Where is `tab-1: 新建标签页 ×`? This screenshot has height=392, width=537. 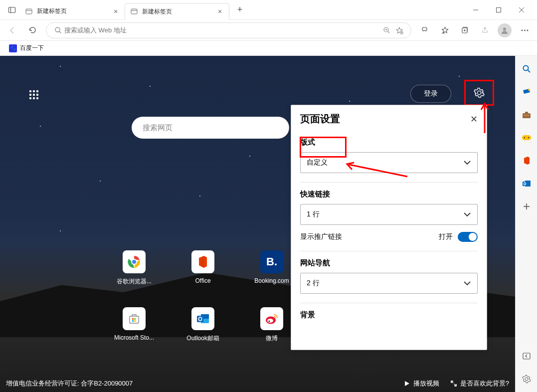 tab-1: 新建标签页 × is located at coordinates (177, 11).